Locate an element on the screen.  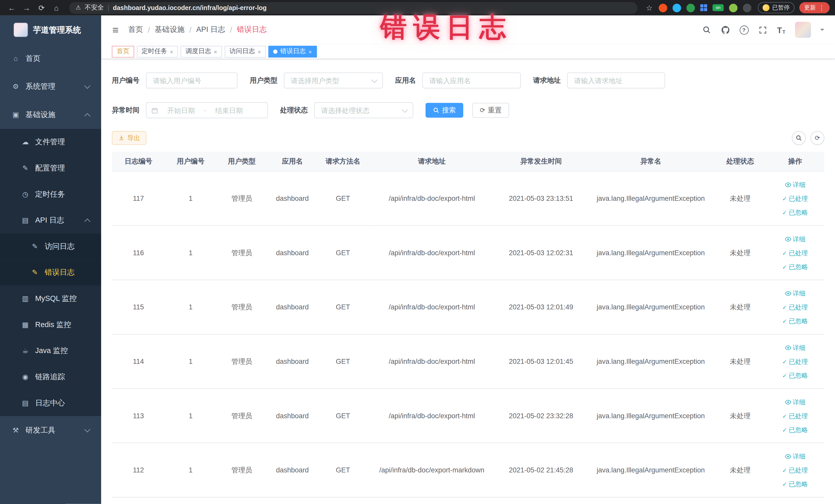
check-icon: ✓ is located at coordinates (785, 212).